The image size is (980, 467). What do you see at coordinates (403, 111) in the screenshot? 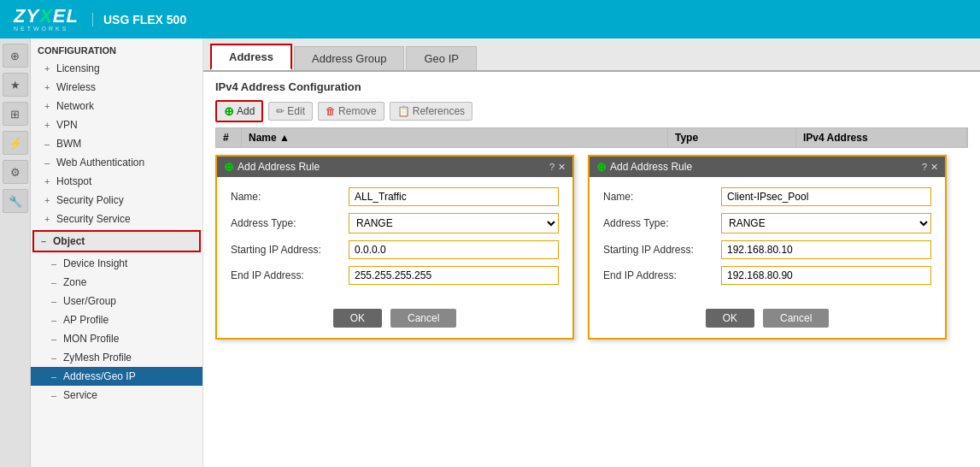
I see `references-icon: 📋` at bounding box center [403, 111].